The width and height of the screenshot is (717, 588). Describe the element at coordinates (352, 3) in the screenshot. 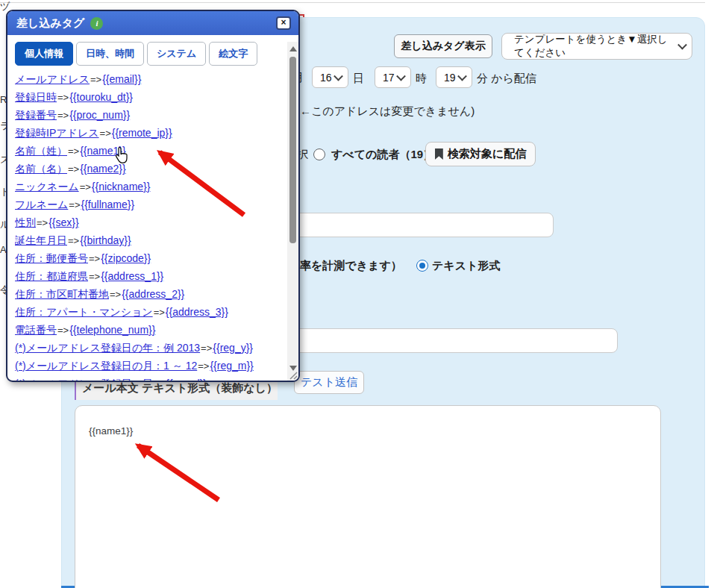

I see `background-divider` at that location.